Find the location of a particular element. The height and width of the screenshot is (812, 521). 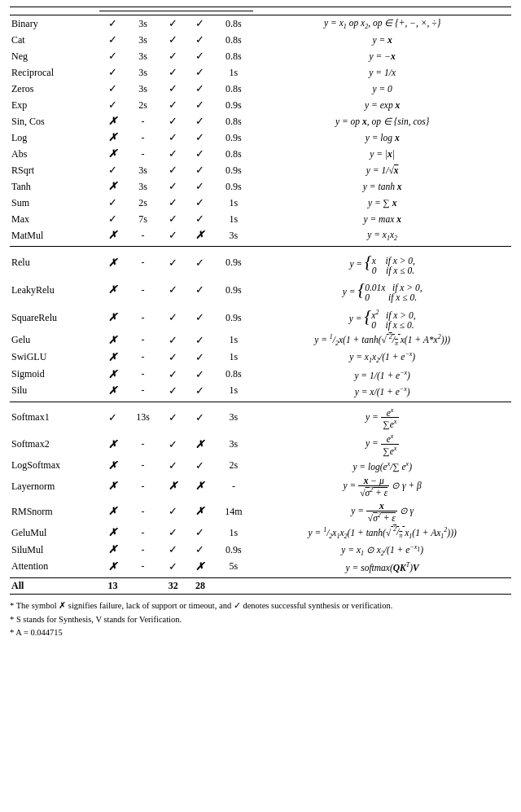

formula-cell: y = x/(1 + e−x) is located at coordinates (383, 393).